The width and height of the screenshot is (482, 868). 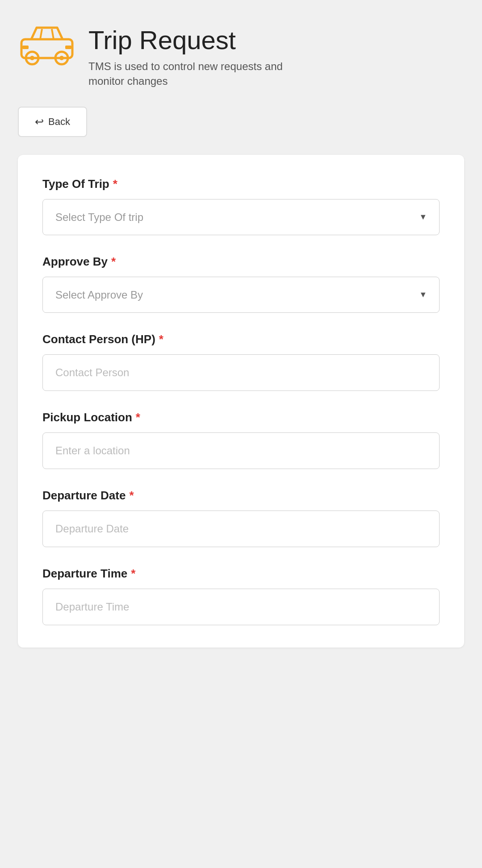 What do you see at coordinates (241, 295) in the screenshot?
I see `approve-by-select: Select Approve By` at bounding box center [241, 295].